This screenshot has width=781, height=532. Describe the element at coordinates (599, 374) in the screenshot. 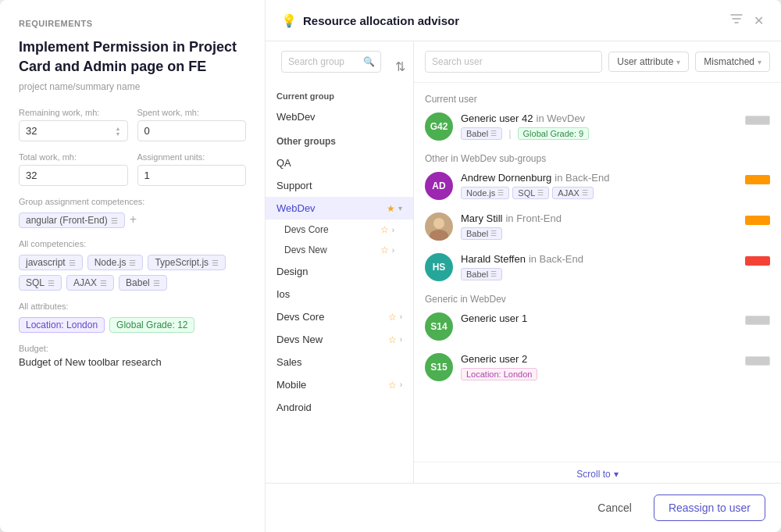

I see `user-tags-s15: Location: London` at that location.